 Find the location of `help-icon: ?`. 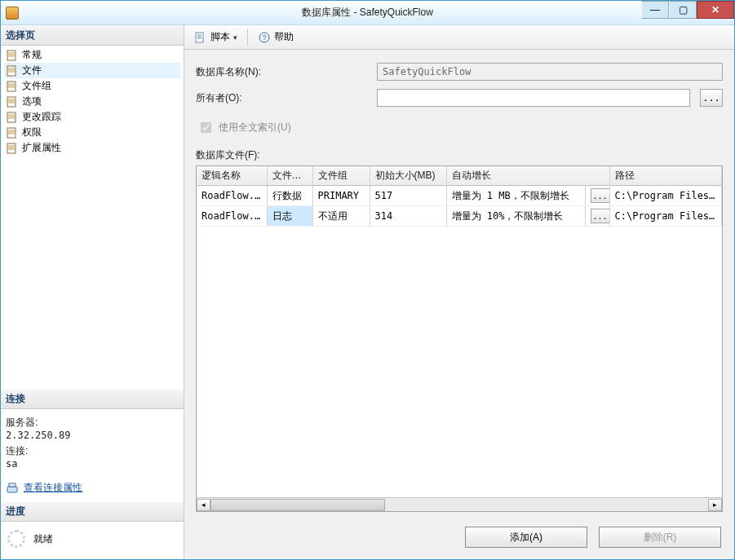

help-icon: ? is located at coordinates (264, 37).